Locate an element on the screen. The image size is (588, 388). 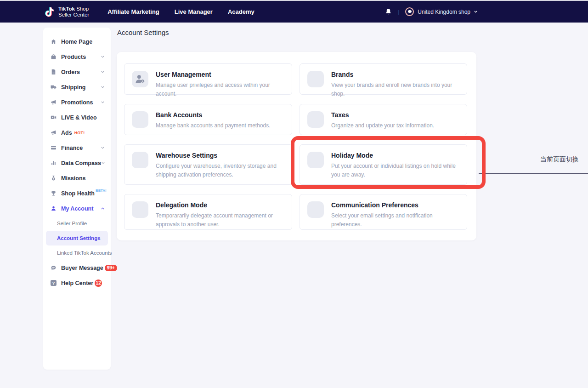
sidebar-subitem-account-settings: Account Settings is located at coordinates (77, 238).